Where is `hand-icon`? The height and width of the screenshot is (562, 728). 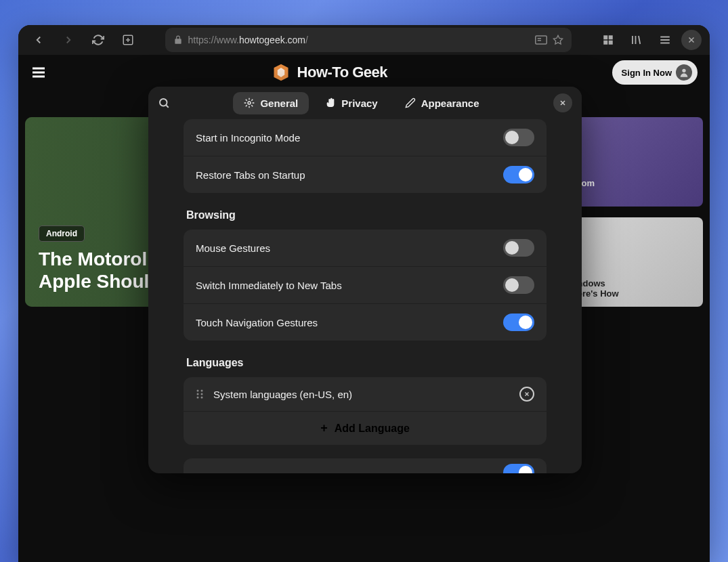 hand-icon is located at coordinates (330, 103).